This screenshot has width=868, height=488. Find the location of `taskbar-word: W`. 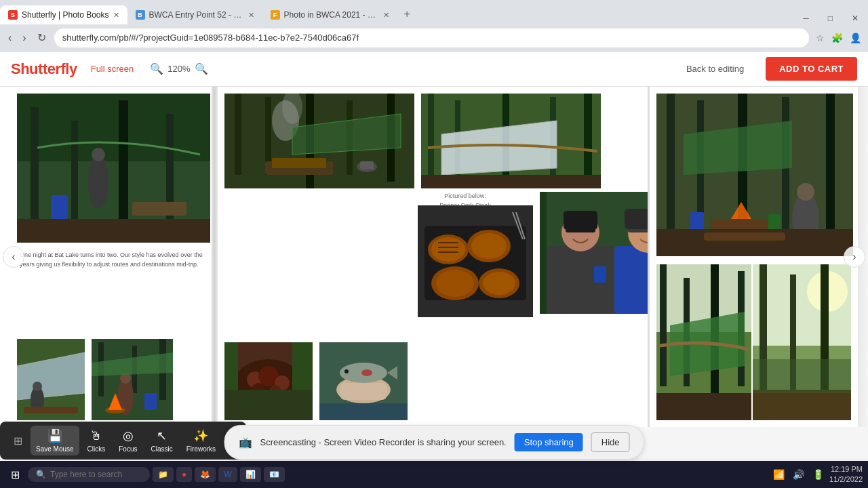

taskbar-word: W is located at coordinates (228, 474).